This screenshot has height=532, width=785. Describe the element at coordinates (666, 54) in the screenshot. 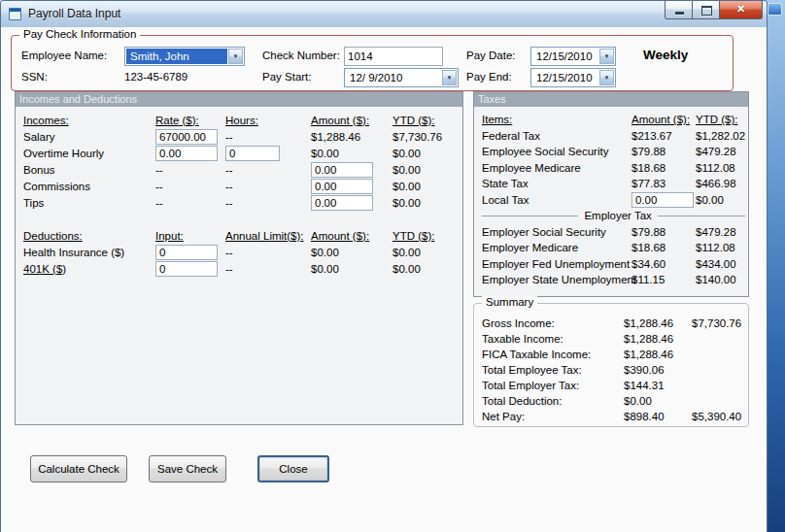

I see `pay-frequency-label: Weekly` at that location.